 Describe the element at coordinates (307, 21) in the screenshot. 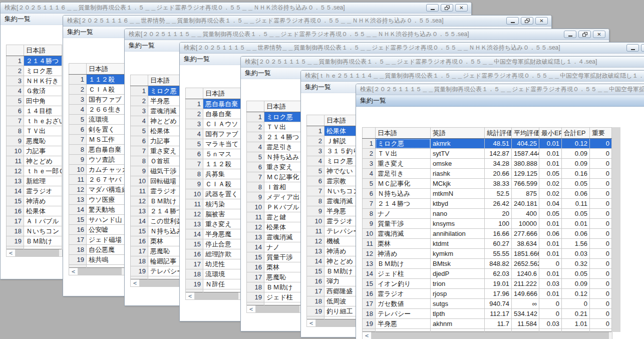

I see `window-titlebar: 検索[２０２５１１１６＿＿世界情勢＿＿質量制御再現公表１．５＿＿ジェド霊界ラジオ…` at that location.